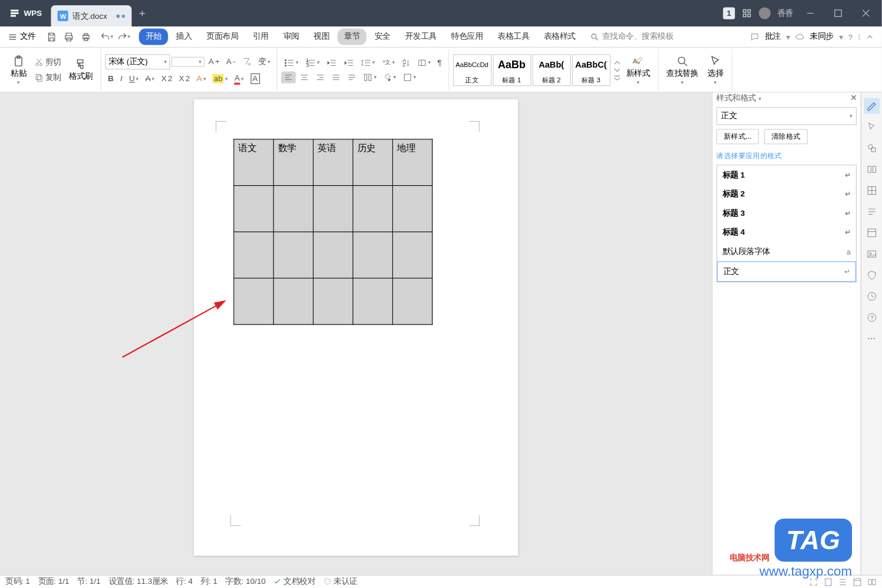 This screenshot has width=882, height=588. What do you see at coordinates (810, 14) in the screenshot?
I see `minimize-button` at bounding box center [810, 14].